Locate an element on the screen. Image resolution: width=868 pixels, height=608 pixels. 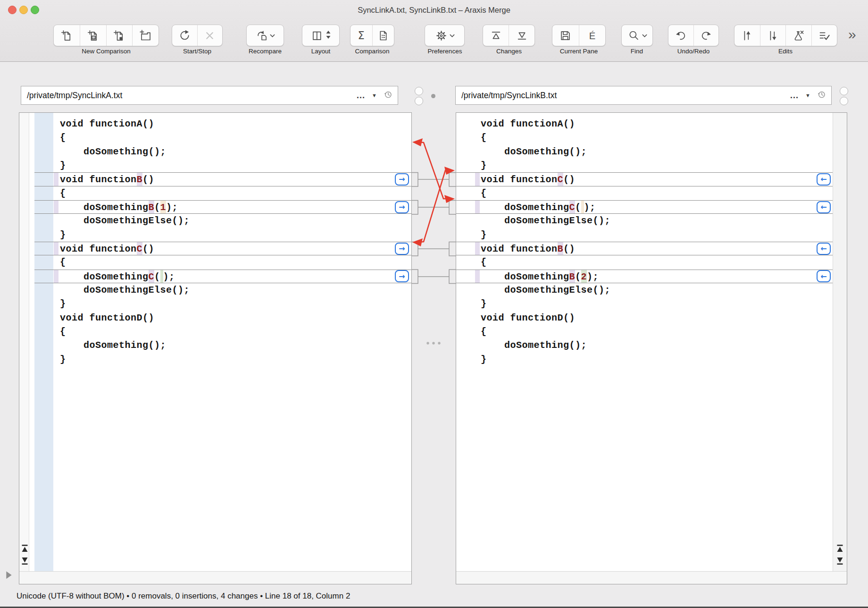
previous-change-button is located at coordinates (496, 35).